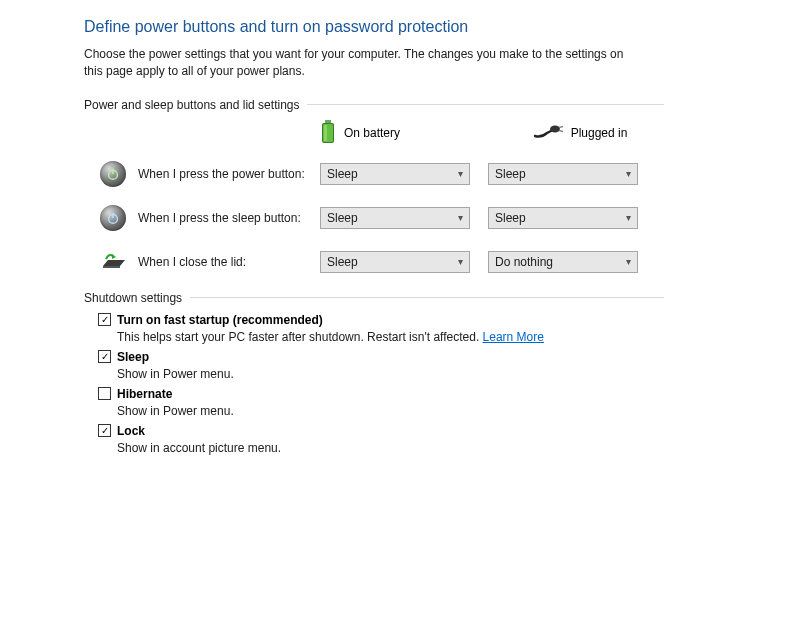 The width and height of the screenshot is (808, 638). I want to click on col-on-battery-label: On battery, so click(372, 133).